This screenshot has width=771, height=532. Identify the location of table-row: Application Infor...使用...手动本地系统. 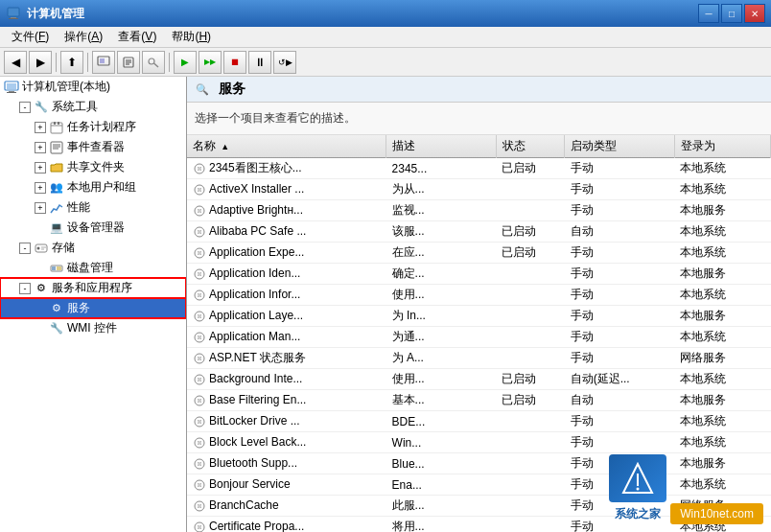
(479, 295).